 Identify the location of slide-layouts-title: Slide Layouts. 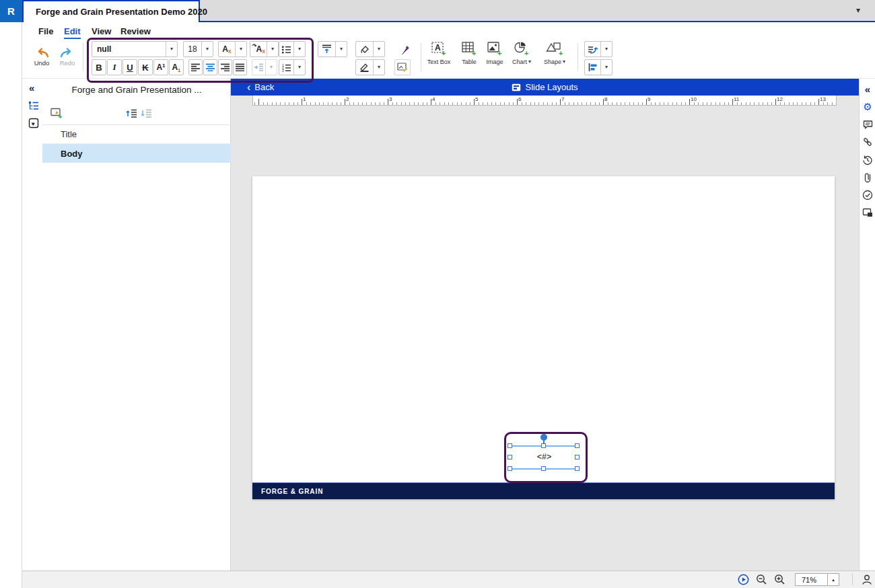
(545, 87).